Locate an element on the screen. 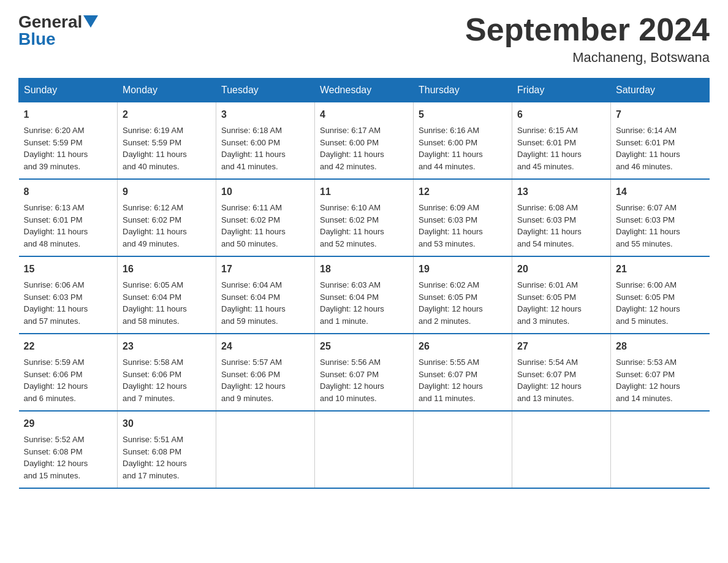 The image size is (728, 563). location-text: Machaneng, Botswana is located at coordinates (587, 58).